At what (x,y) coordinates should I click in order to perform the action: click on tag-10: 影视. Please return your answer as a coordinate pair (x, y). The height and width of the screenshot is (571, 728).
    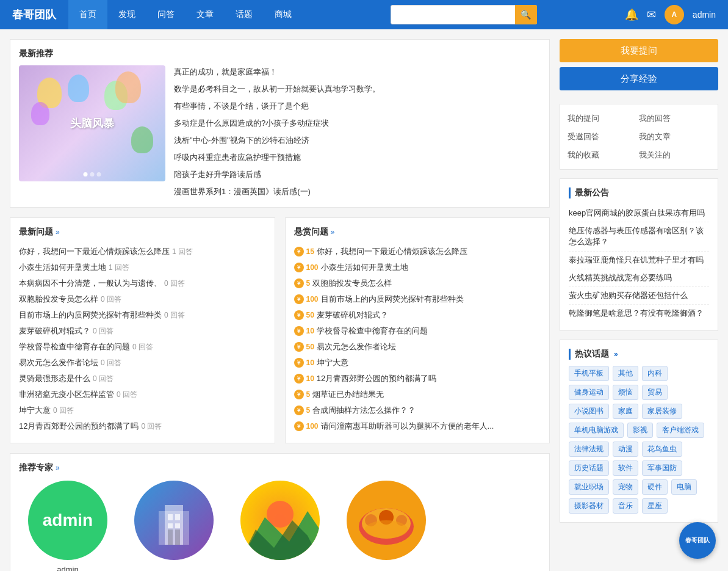
    Looking at the image, I should click on (640, 430).